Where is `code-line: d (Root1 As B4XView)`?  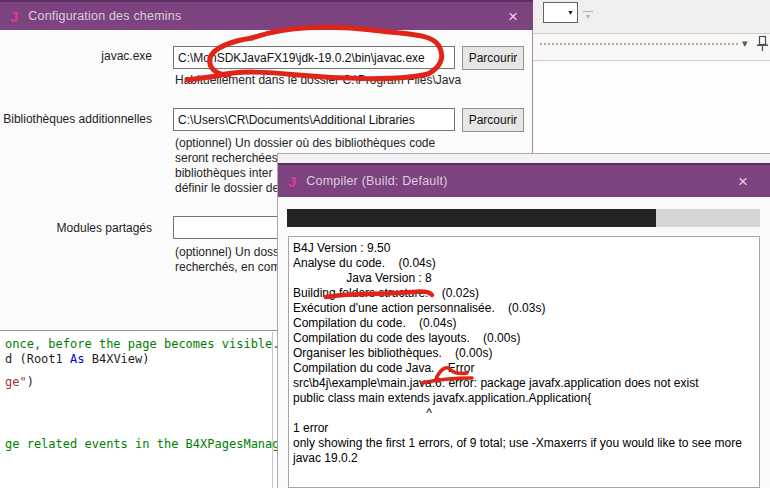 code-line: d (Root1 As B4XView) is located at coordinates (78, 359).